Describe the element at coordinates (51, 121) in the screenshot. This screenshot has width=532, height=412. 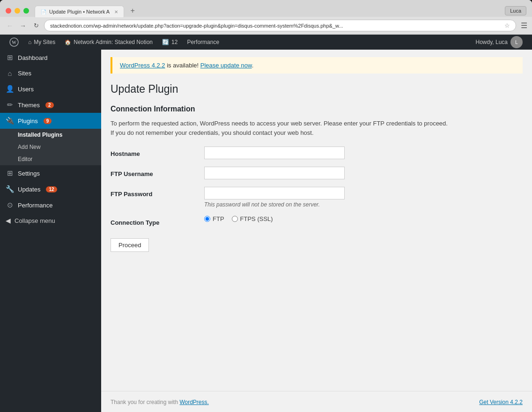
I see `sidebar-item-plugins: 🔌 Plugins 9` at that location.